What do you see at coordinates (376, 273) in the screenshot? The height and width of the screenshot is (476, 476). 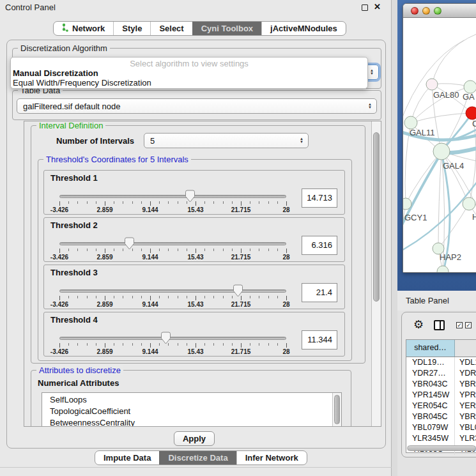 I see `settings-vertical-scrollbar` at bounding box center [376, 273].